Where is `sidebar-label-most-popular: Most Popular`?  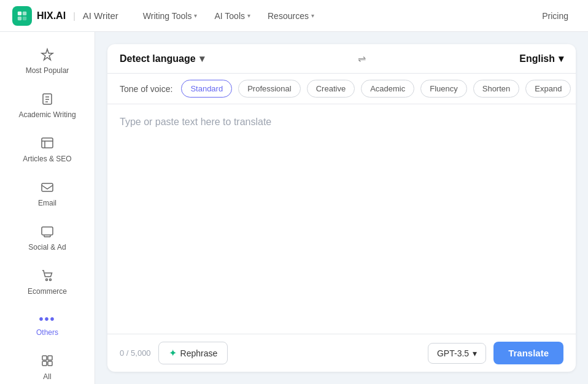 sidebar-label-most-popular: Most Popular is located at coordinates (48, 71).